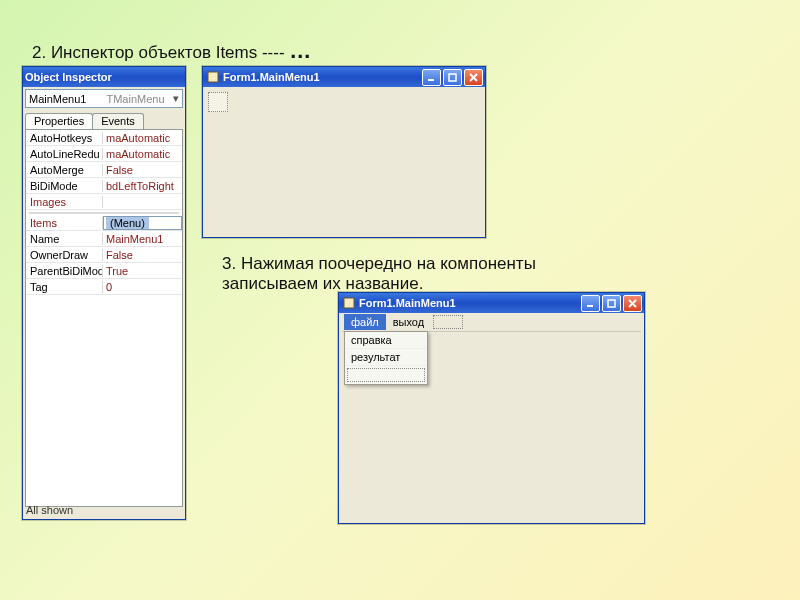 This screenshot has width=800, height=600. I want to click on dropdown-item-placeholder, so click(386, 375).